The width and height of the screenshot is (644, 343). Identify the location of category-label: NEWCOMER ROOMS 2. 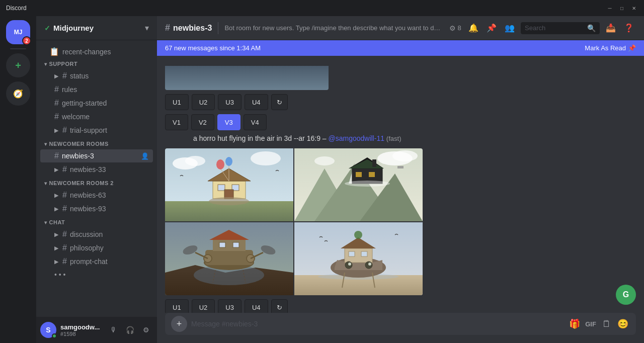
(82, 183).